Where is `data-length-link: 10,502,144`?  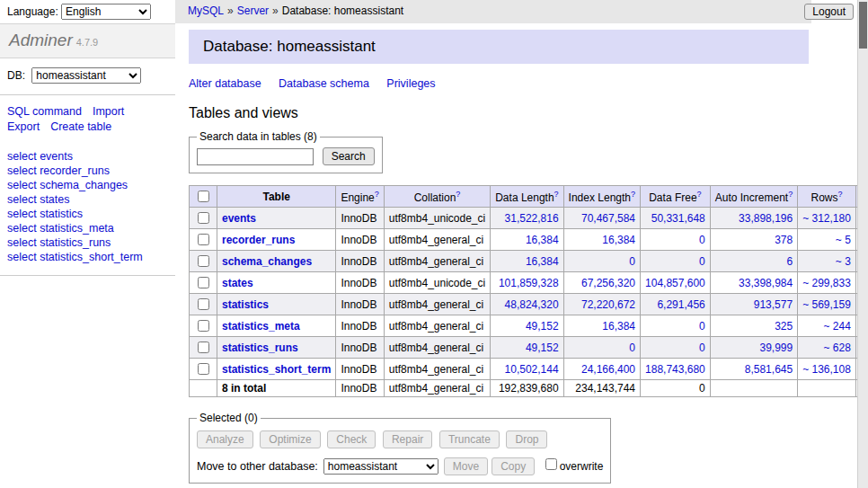
data-length-link: 10,502,144 is located at coordinates (532, 369).